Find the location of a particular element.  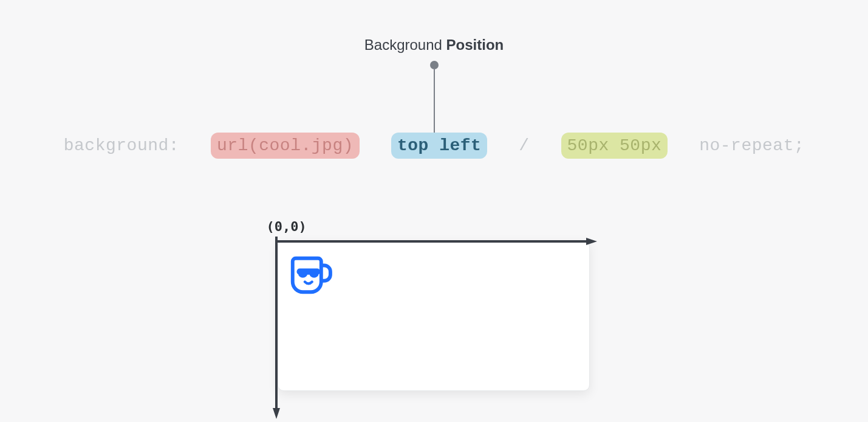

title-prefix: Background is located at coordinates (406, 45).